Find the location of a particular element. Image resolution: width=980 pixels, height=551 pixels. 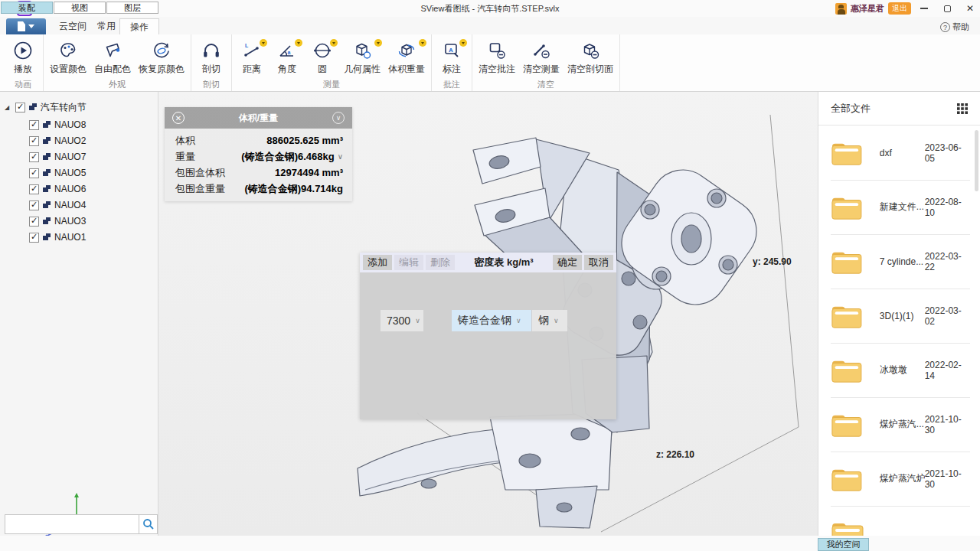

circle-button: 圆 is located at coordinates (322, 58).